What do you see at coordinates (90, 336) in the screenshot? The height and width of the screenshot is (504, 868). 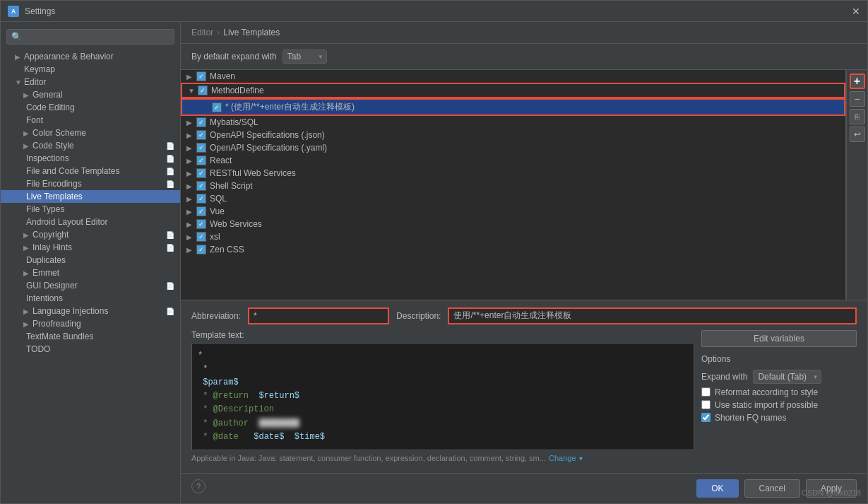 I see `sidebar-item-textmate-bundles: TextMate Bundles` at bounding box center [90, 336].